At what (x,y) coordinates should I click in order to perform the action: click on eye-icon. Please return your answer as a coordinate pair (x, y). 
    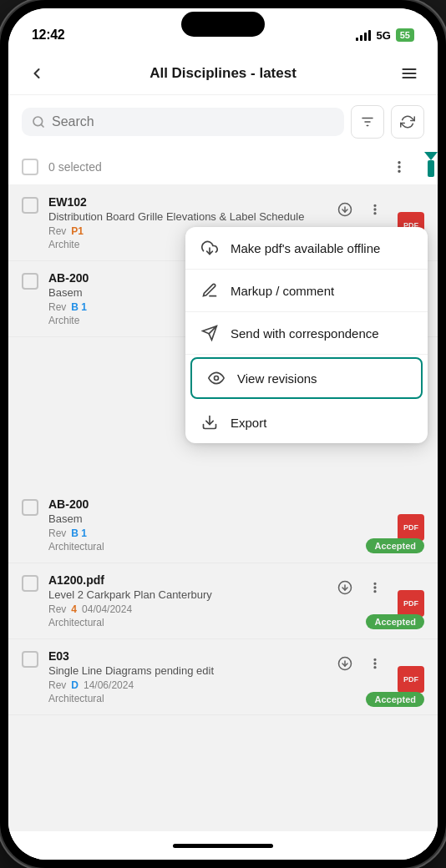
    Looking at the image, I should click on (216, 378).